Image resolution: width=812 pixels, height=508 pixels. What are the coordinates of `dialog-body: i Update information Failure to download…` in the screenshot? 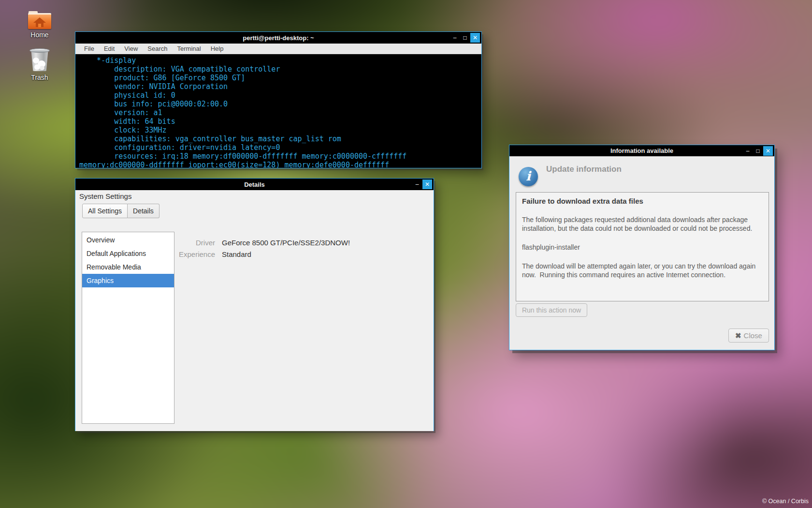 It's located at (642, 253).